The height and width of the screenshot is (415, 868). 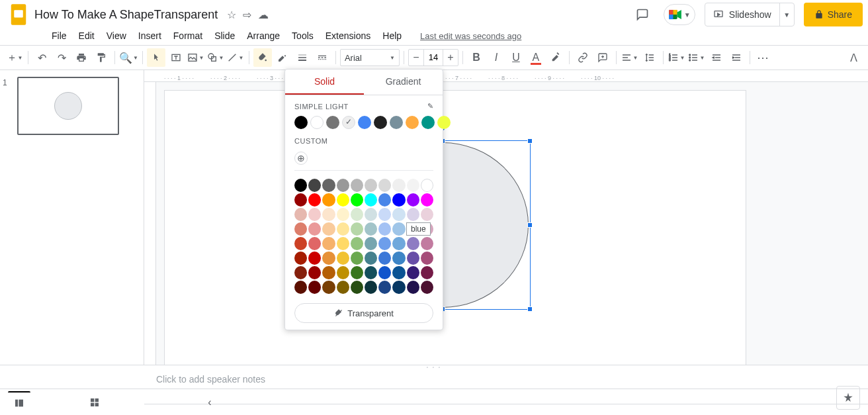 What do you see at coordinates (302, 58) in the screenshot?
I see `border-weight-button` at bounding box center [302, 58].